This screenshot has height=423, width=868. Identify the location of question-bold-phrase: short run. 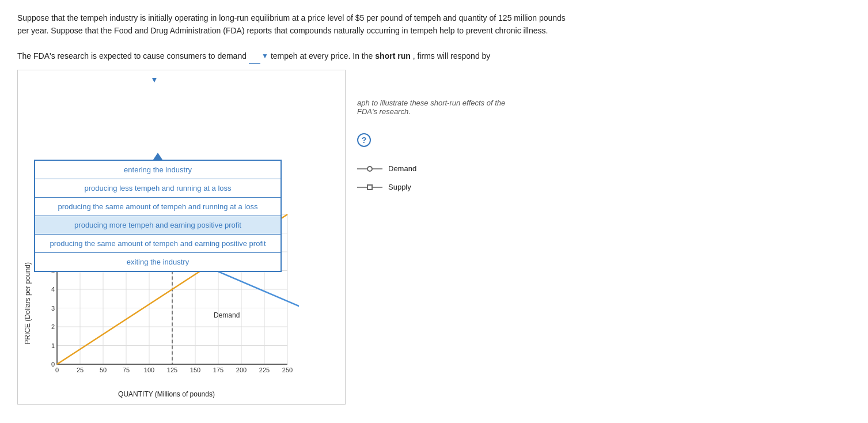
(393, 56).